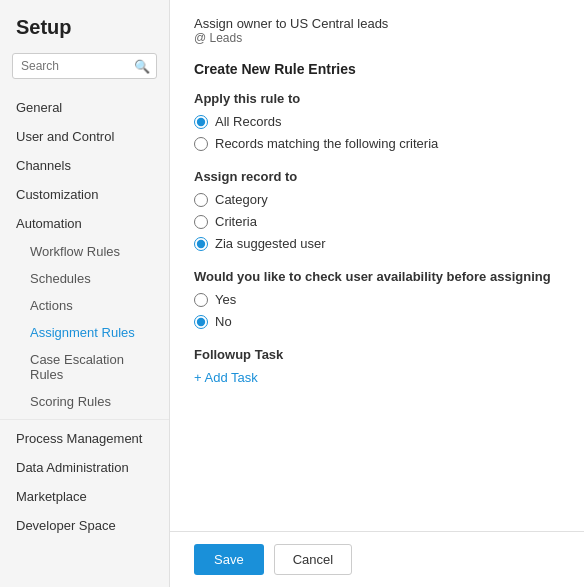 Image resolution: width=584 pixels, height=587 pixels. What do you see at coordinates (377, 322) in the screenshot?
I see `availability-option-1: No` at bounding box center [377, 322].